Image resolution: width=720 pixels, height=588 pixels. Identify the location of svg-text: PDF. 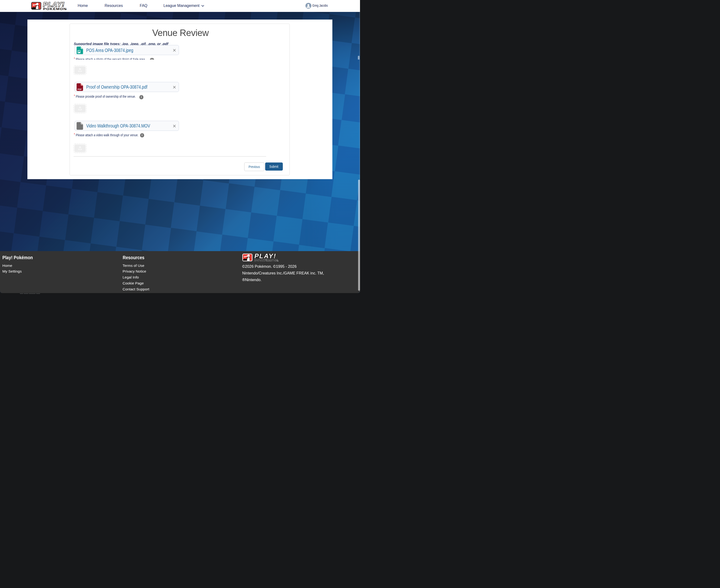
(80, 89).